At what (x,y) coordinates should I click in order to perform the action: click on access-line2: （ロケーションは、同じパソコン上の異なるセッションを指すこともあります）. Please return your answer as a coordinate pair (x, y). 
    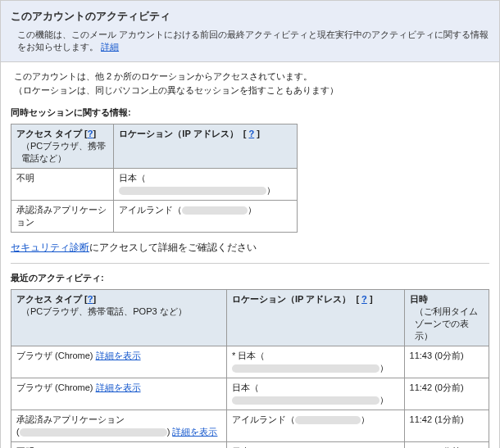
    Looking at the image, I should click on (250, 90).